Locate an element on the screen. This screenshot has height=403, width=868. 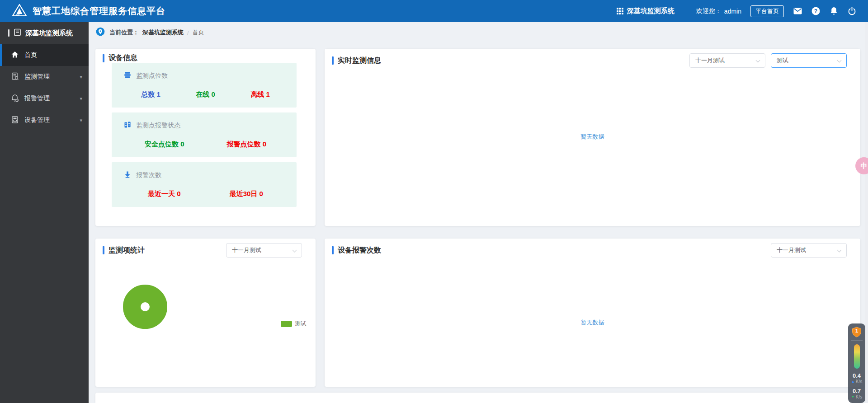
breadcrumb: 当前位置： 深基坑监测系统 / 首页 is located at coordinates (478, 33).